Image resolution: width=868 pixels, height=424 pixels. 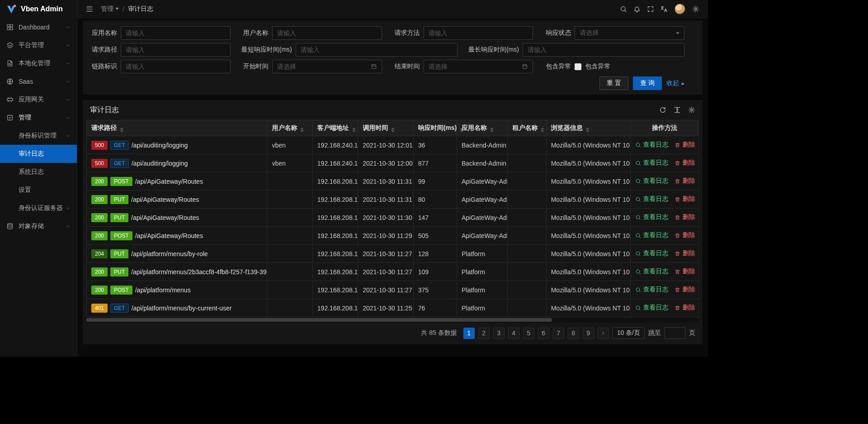 What do you see at coordinates (327, 33) in the screenshot?
I see `user-name-field` at bounding box center [327, 33].